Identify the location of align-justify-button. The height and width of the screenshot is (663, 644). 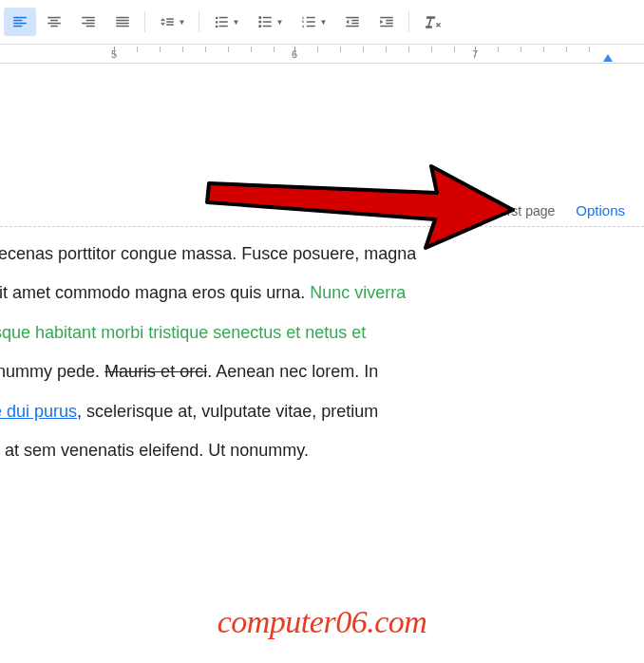
(123, 22).